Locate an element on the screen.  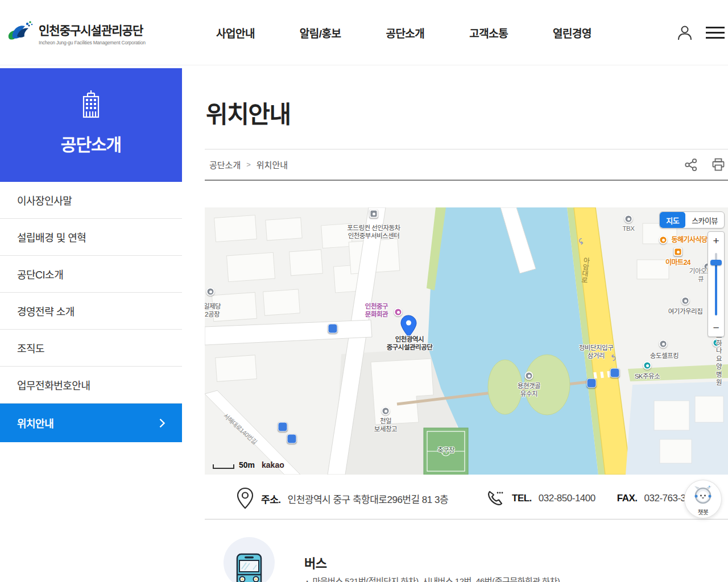
poi-factory-icon is located at coordinates (210, 292).